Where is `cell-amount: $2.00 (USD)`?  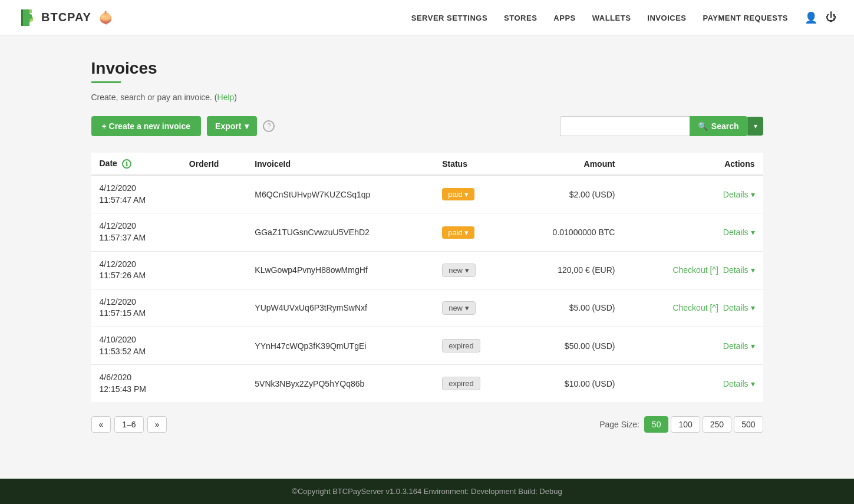
cell-amount: $2.00 (USD) is located at coordinates (568, 195).